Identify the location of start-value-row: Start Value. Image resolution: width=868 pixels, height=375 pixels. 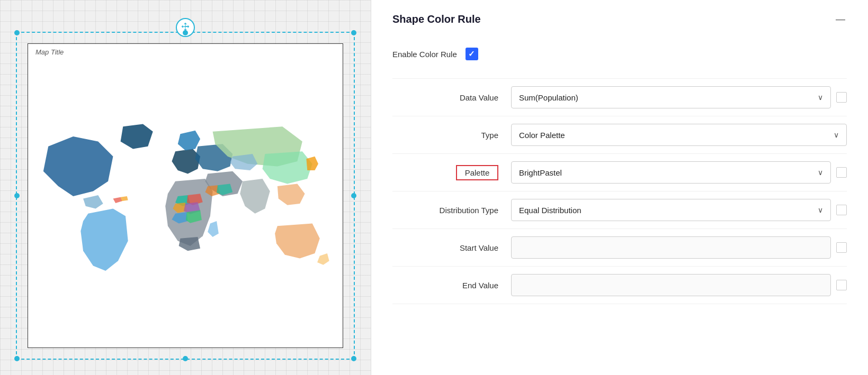
(620, 248).